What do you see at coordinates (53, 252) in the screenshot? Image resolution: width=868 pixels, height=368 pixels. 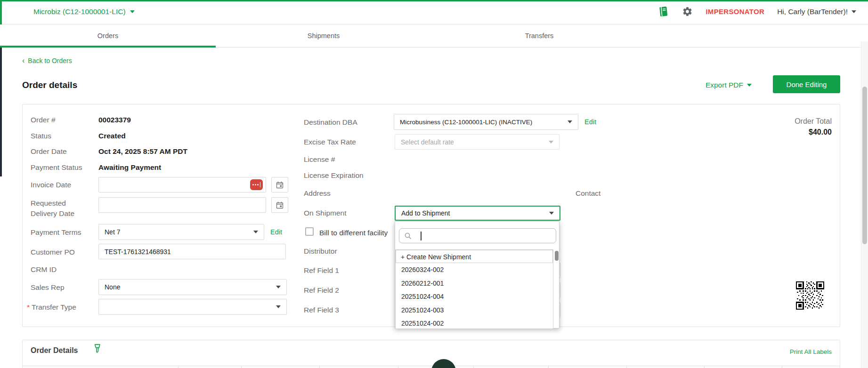 I see `customer-po-label: Customer PO` at bounding box center [53, 252].